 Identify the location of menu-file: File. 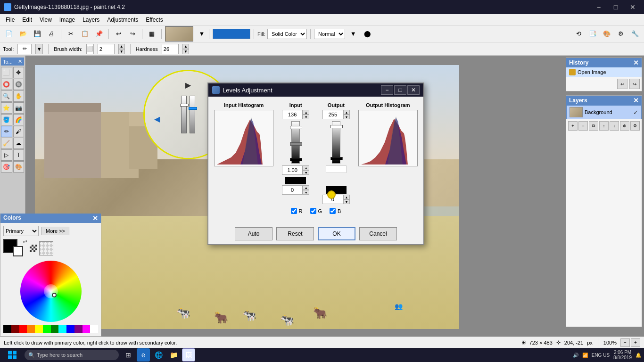
(10, 20).